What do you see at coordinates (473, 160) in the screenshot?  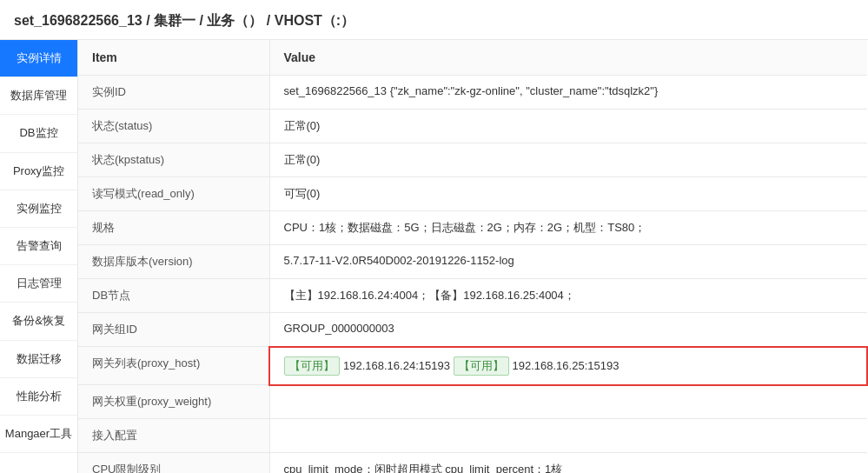 I see `table-row: 状态(kpstatus)正常(0)` at bounding box center [473, 160].